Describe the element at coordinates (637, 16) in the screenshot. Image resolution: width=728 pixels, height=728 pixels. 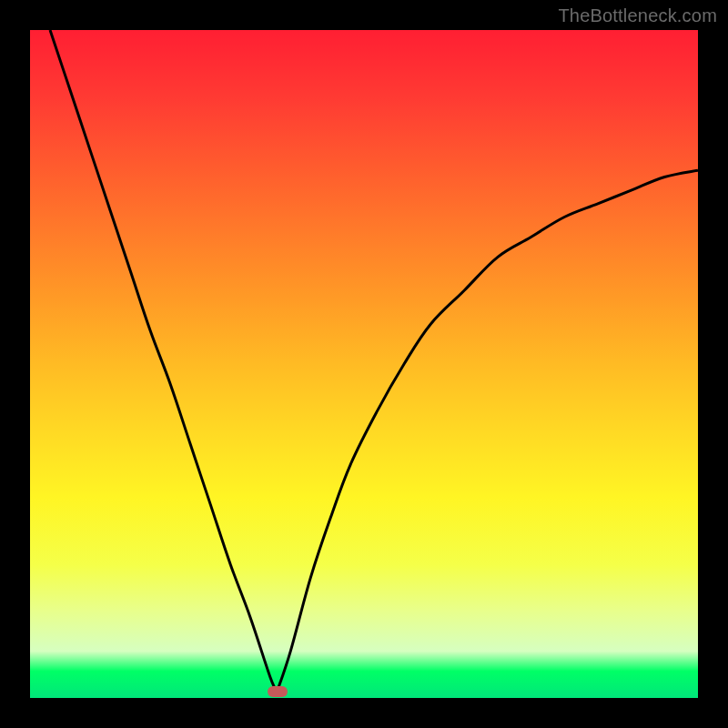
I see `watermark-text: TheBottleneck.com` at that location.